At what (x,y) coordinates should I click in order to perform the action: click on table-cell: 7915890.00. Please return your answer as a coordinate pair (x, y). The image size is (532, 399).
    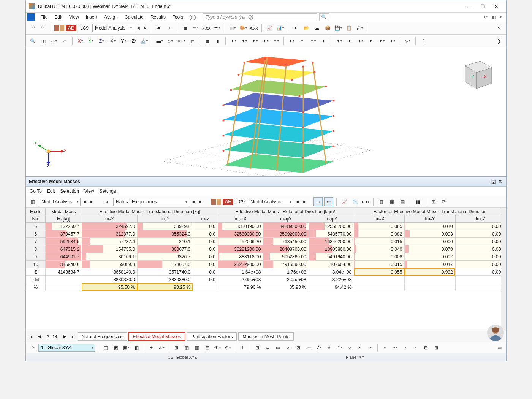
    Looking at the image, I should click on (286, 264).